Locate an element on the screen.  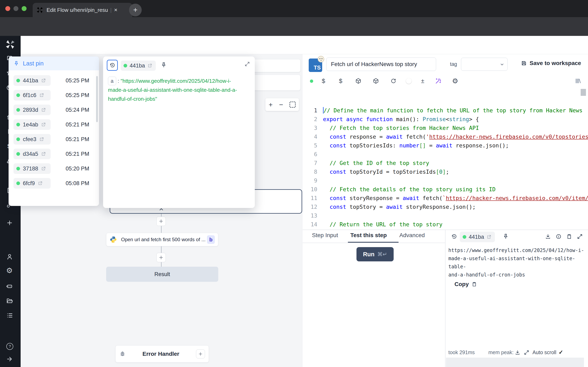
pin-id-pill: 37188 is located at coordinates (32, 169).